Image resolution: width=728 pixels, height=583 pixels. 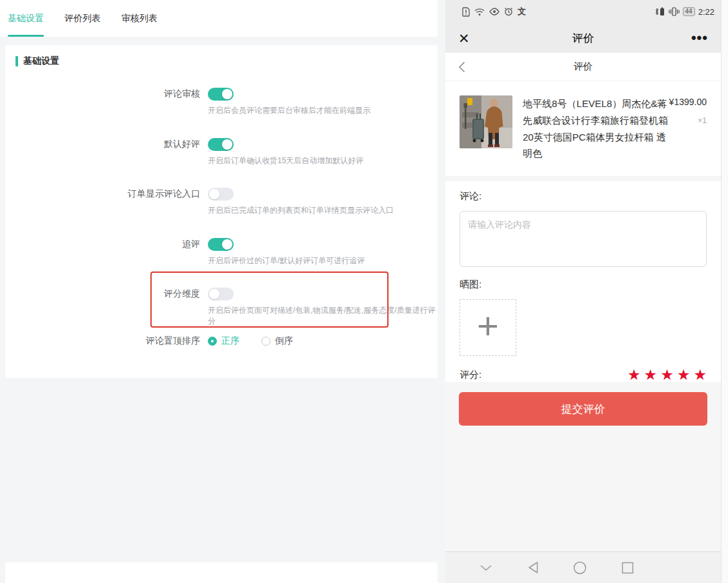 I want to click on comment-audit-toggle, so click(x=221, y=94).